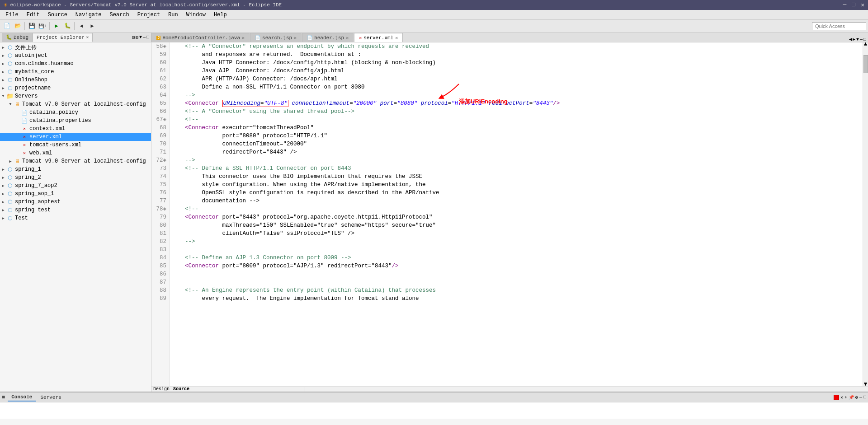 The height and width of the screenshot is (425, 868). What do you see at coordinates (196, 15) in the screenshot?
I see `menu-window: Window` at bounding box center [196, 15].